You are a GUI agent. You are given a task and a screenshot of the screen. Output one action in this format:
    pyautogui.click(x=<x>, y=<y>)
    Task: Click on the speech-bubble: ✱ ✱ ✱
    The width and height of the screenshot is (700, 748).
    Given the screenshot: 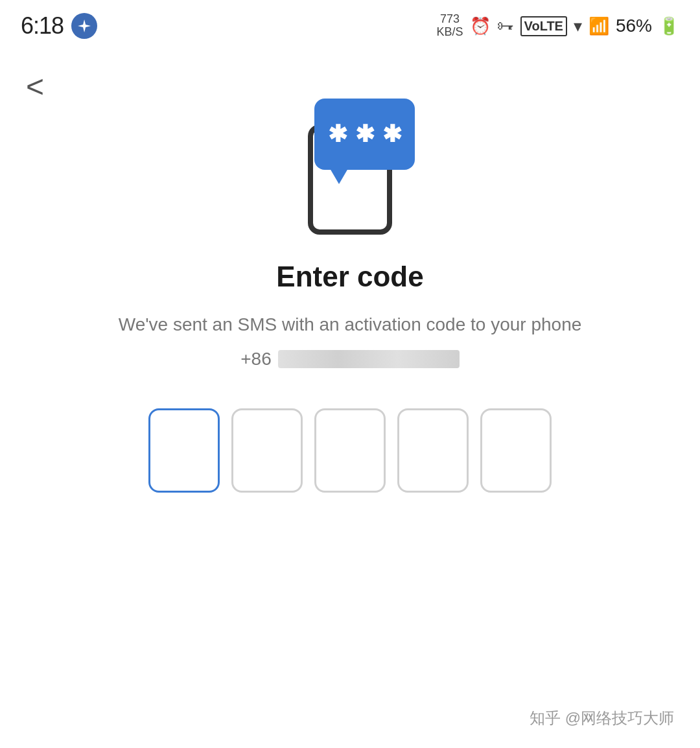 What is the action you would take?
    pyautogui.click(x=364, y=134)
    